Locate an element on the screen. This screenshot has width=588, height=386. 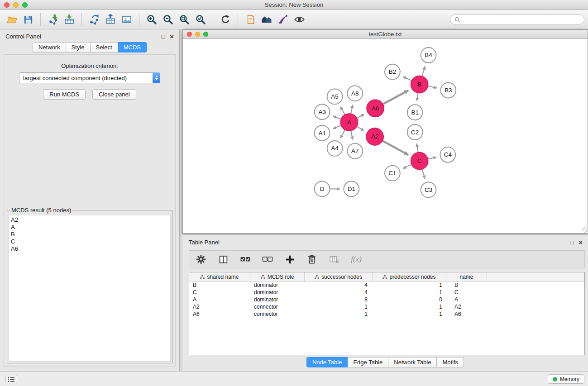
apply-style-button is located at coordinates (283, 19).